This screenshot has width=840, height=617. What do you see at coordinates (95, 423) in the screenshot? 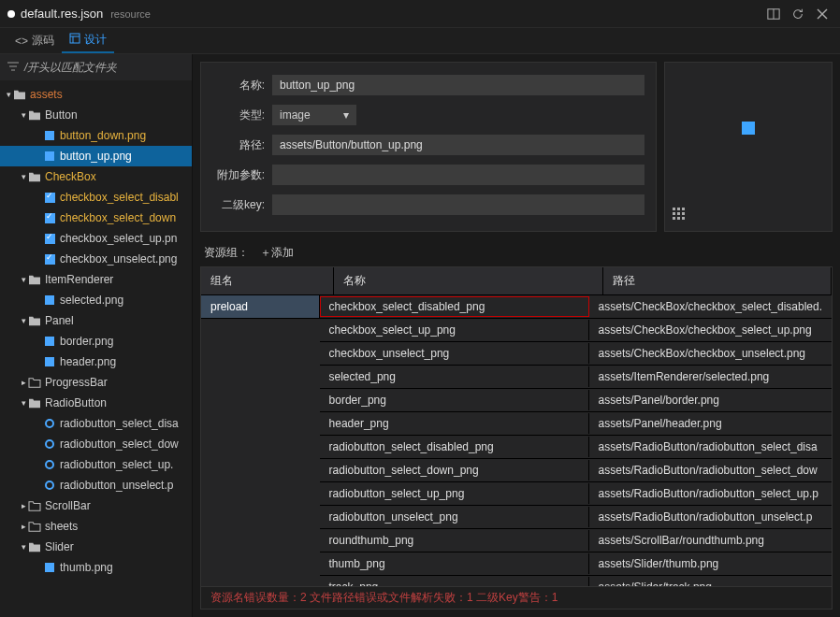
I see `tree-file: radiobutton_select_disa` at bounding box center [95, 423].